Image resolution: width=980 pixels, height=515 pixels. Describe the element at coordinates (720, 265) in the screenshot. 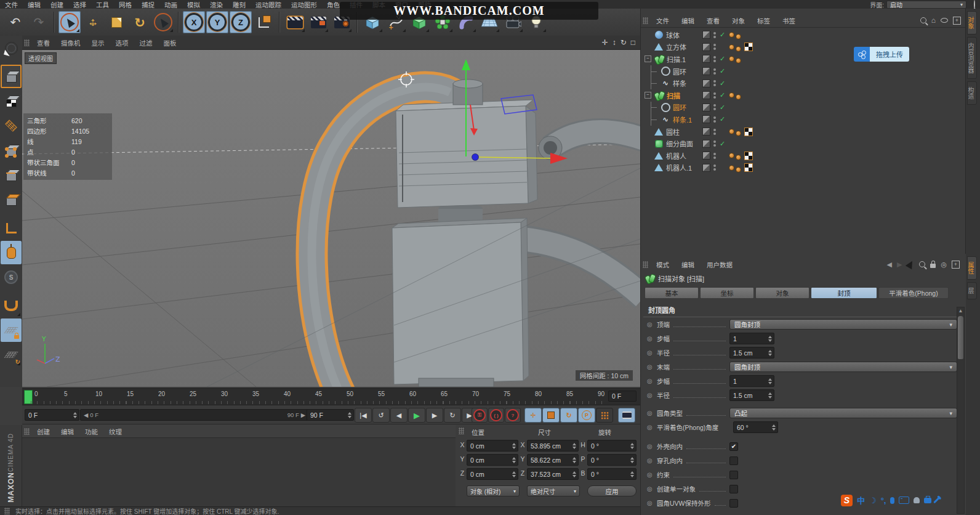

I see `am-menu-userdata: 用户数据` at that location.